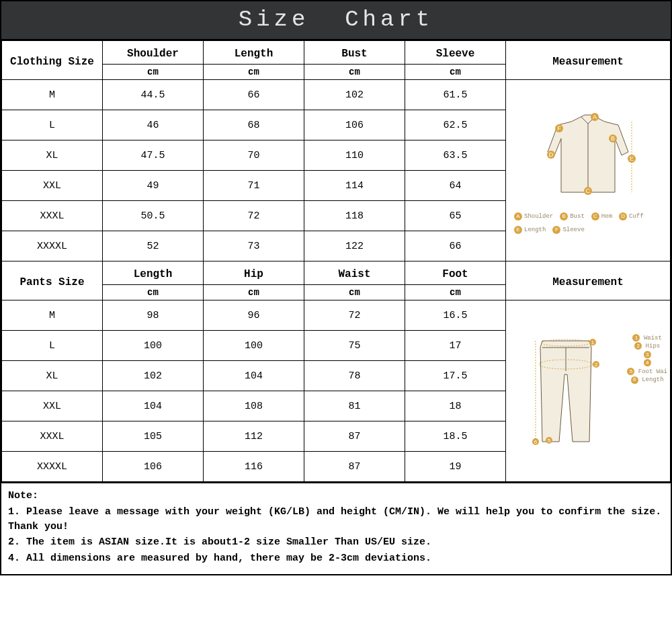 The height and width of the screenshot is (644, 672). What do you see at coordinates (456, 186) in the screenshot?
I see `cell: 64` at bounding box center [456, 186].